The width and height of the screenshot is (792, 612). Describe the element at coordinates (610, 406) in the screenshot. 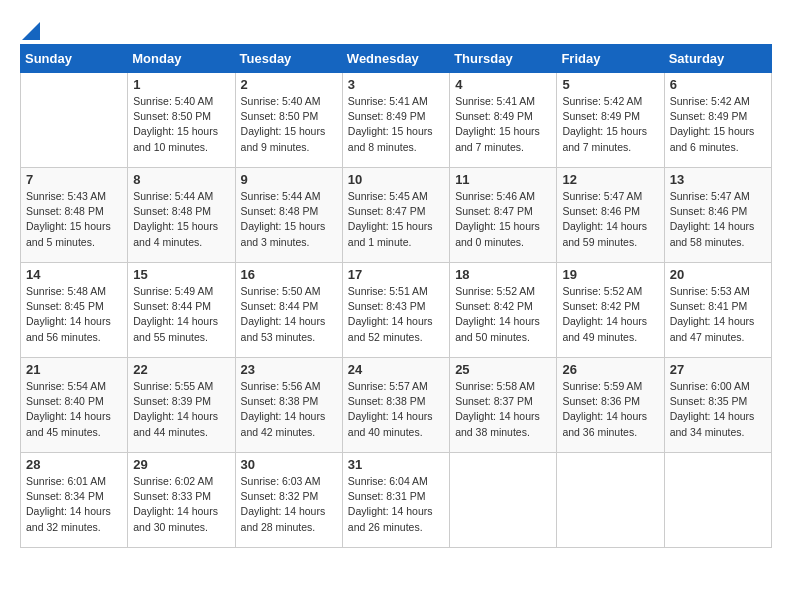

I see `calendar-cell: 26Sunrise: 5:59 AMSunset: 8:36 PMDayligh…` at that location.